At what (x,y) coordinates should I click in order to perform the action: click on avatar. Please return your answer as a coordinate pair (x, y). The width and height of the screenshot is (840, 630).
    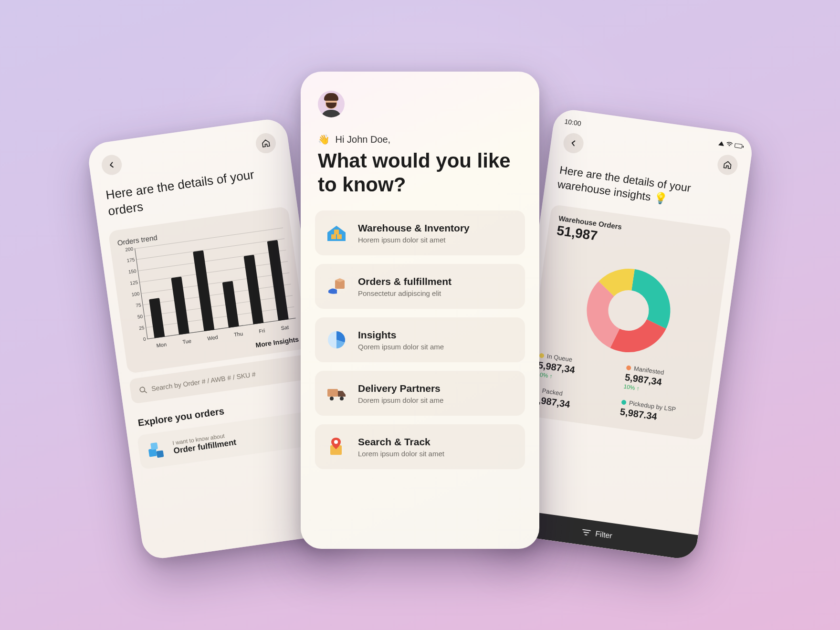
    Looking at the image, I should click on (331, 104).